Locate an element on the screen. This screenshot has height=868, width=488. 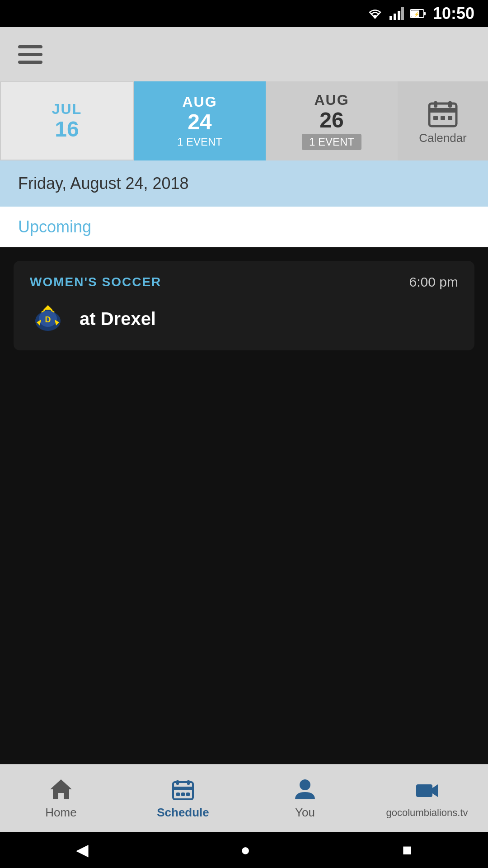
date-tab-aug-26: AUG 26 1 EVENT is located at coordinates (332, 121).